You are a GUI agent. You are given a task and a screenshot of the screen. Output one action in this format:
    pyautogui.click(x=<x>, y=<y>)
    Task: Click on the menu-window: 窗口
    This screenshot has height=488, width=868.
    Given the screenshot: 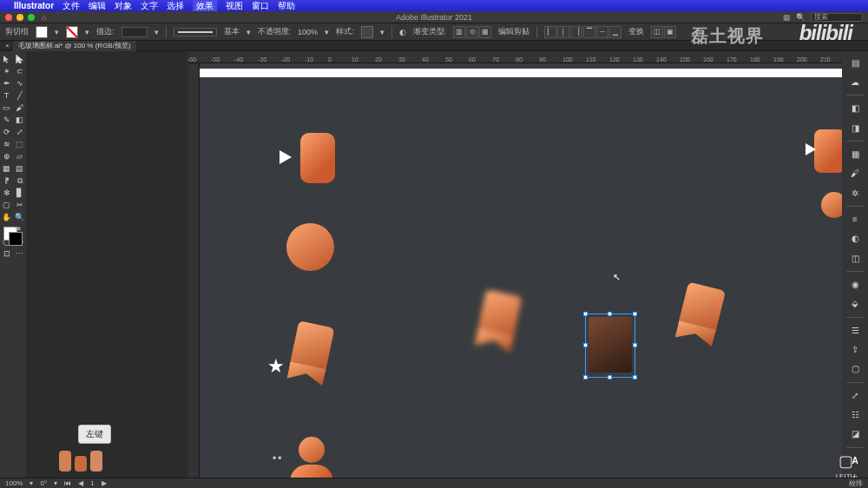 What is the action you would take?
    pyautogui.click(x=260, y=6)
    